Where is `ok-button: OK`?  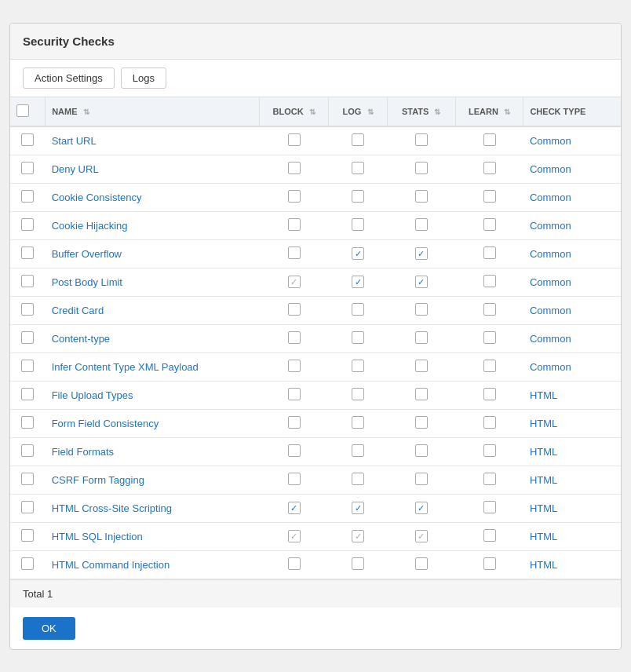 ok-button: OK is located at coordinates (49, 628).